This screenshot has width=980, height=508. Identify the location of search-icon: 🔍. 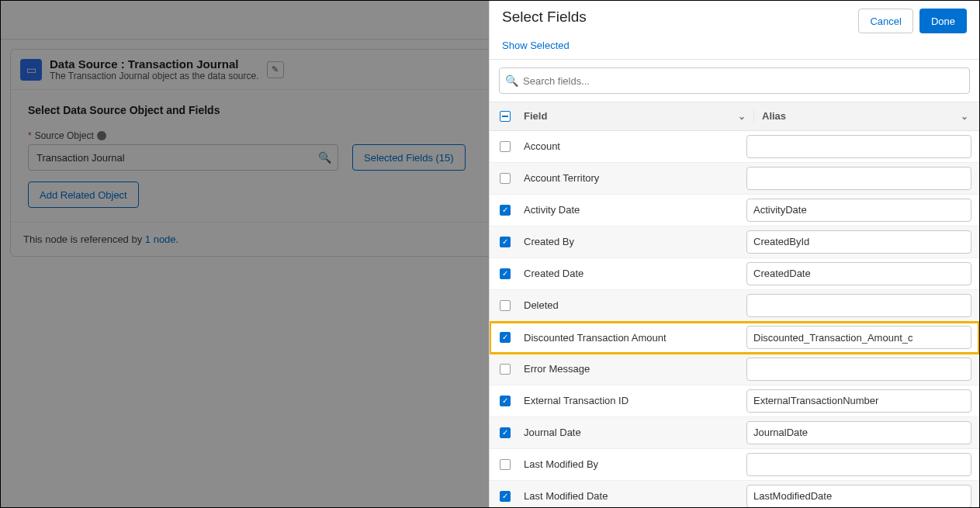
(512, 81).